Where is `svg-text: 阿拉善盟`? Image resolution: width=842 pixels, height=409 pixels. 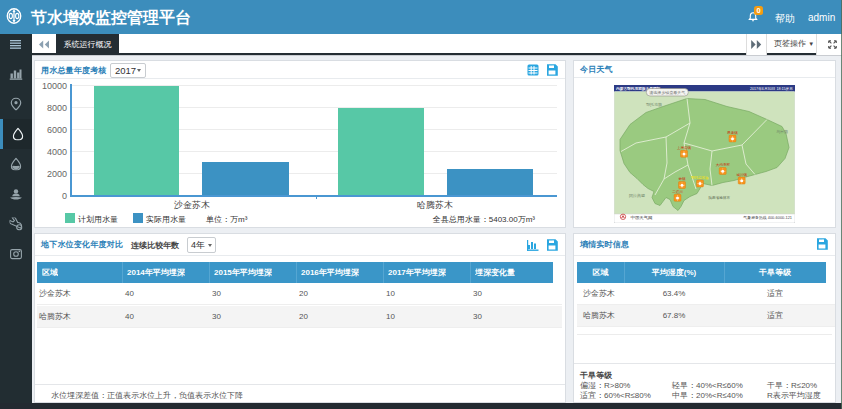 svg-text: 阿拉善盟 is located at coordinates (637, 196).